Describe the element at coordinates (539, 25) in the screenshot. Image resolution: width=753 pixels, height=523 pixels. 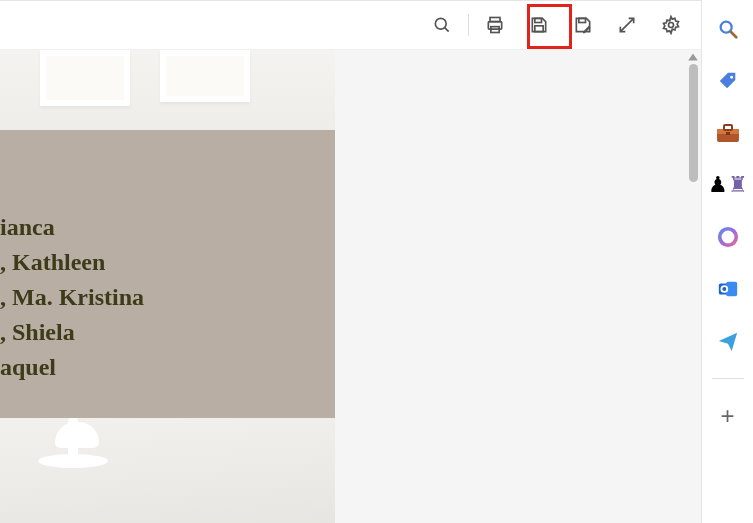
I see `save-button` at that location.